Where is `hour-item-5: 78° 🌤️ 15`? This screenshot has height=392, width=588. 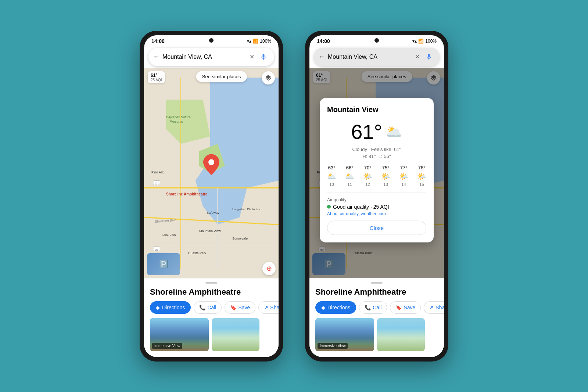
hour-item-5: 78° 🌤️ 15 is located at coordinates (422, 176).